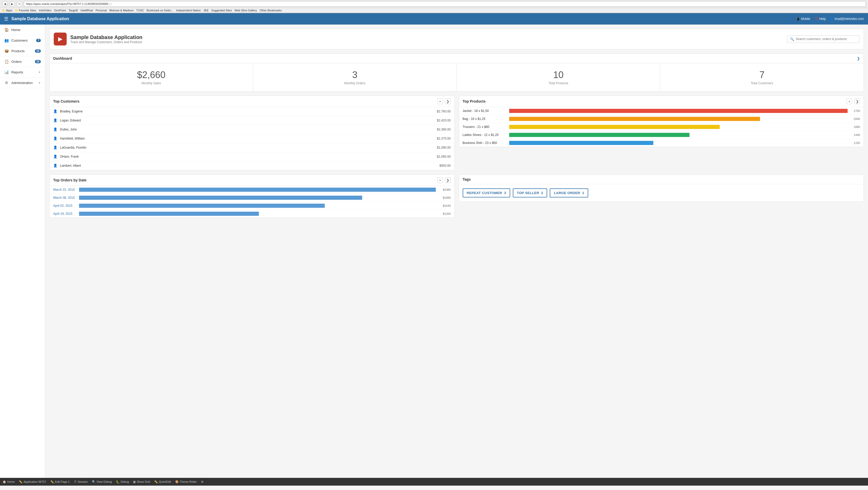 The height and width of the screenshot is (490, 868). I want to click on sidebar-item-home: 🏠 Home, so click(22, 30).